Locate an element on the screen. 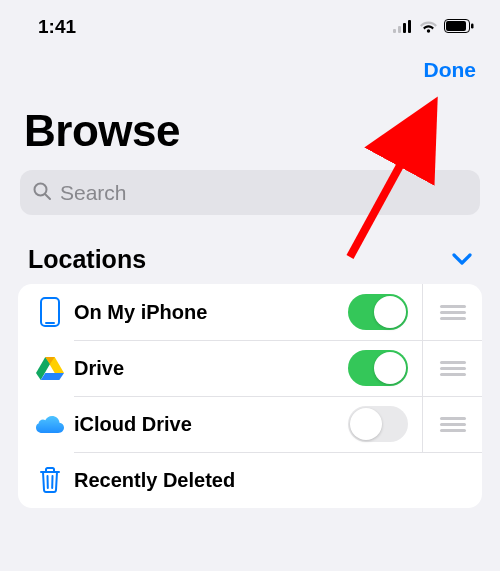  trash-icon is located at coordinates (50, 480).